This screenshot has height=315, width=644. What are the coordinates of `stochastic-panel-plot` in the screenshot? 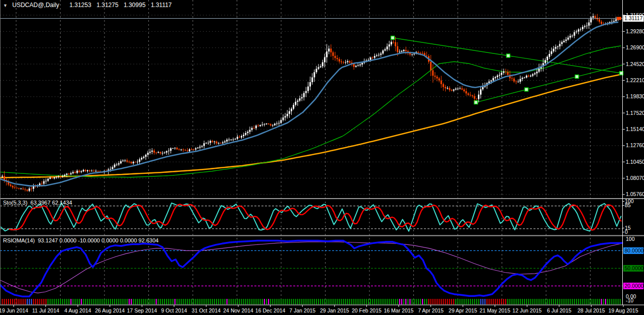 It's located at (311, 217).